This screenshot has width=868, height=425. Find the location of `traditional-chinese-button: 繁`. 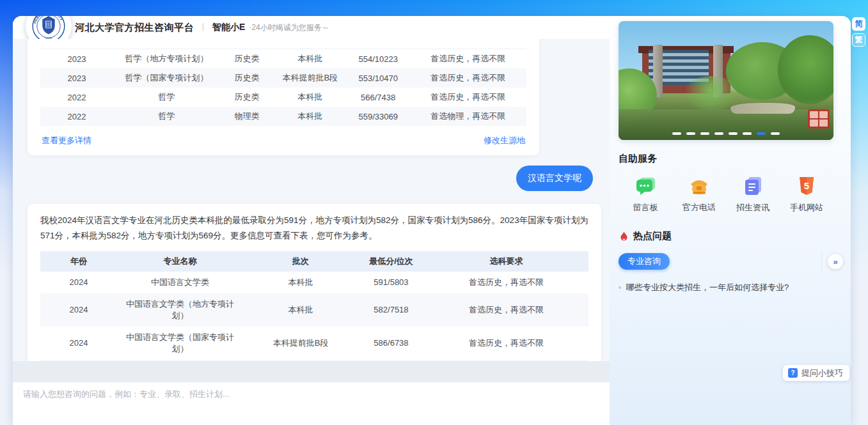

traditional-chinese-button: 繁 is located at coordinates (858, 40).